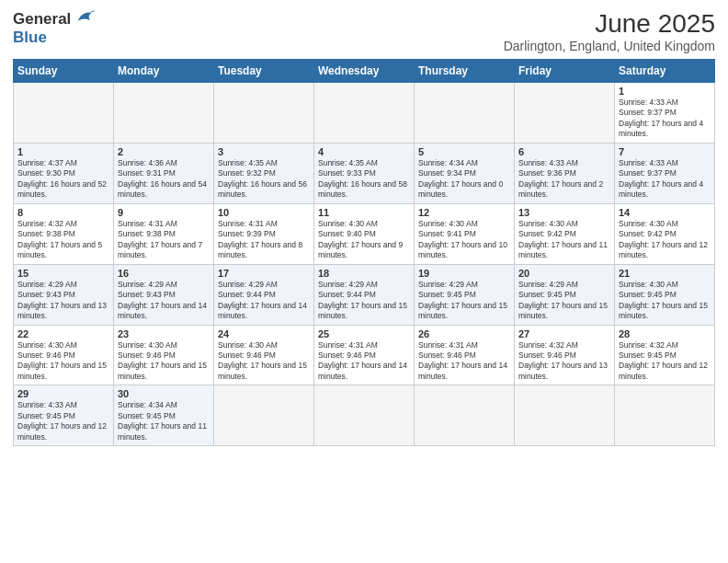 This screenshot has height=563, width=728. I want to click on col-saturday: Saturday, so click(665, 72).